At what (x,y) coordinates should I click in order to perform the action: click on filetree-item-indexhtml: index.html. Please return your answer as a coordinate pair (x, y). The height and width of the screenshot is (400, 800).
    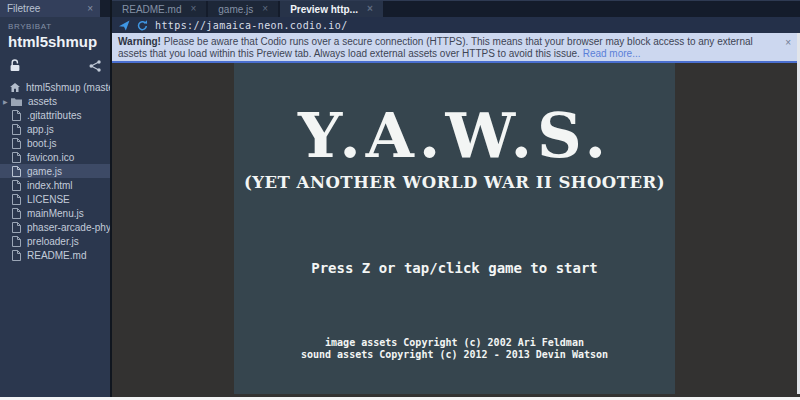
    Looking at the image, I should click on (55, 185).